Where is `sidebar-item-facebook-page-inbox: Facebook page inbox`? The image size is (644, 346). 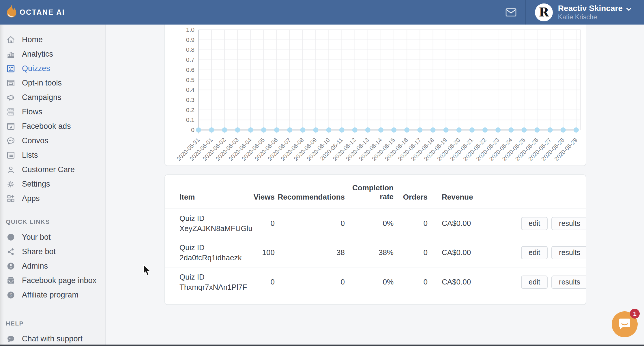 sidebar-item-facebook-page-inbox: Facebook page inbox is located at coordinates (53, 280).